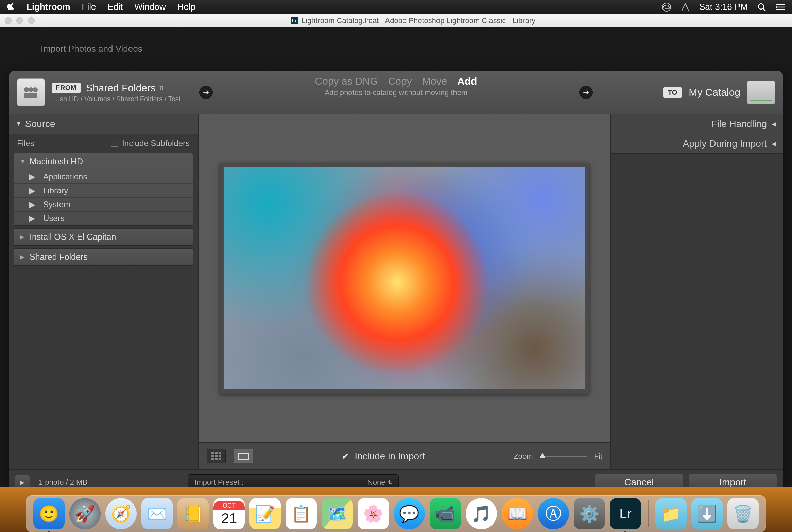 The height and width of the screenshot is (532, 792). What do you see at coordinates (103, 177) in the screenshot?
I see `tree-row: ▶Applications` at bounding box center [103, 177].